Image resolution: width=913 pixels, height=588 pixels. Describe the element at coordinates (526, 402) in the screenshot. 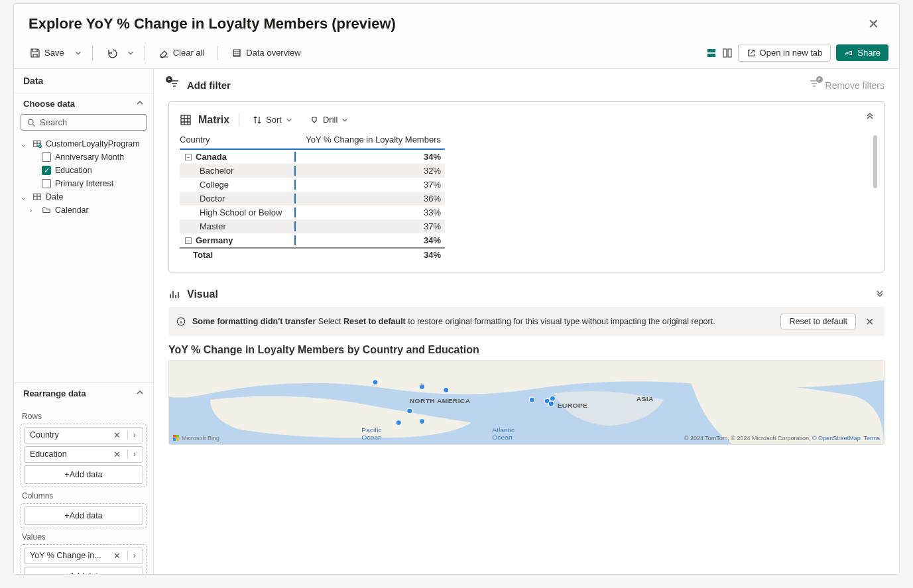

I see `map-visual: NORTH AMERICA EUROPE ASIA Pacific Ocean …` at that location.